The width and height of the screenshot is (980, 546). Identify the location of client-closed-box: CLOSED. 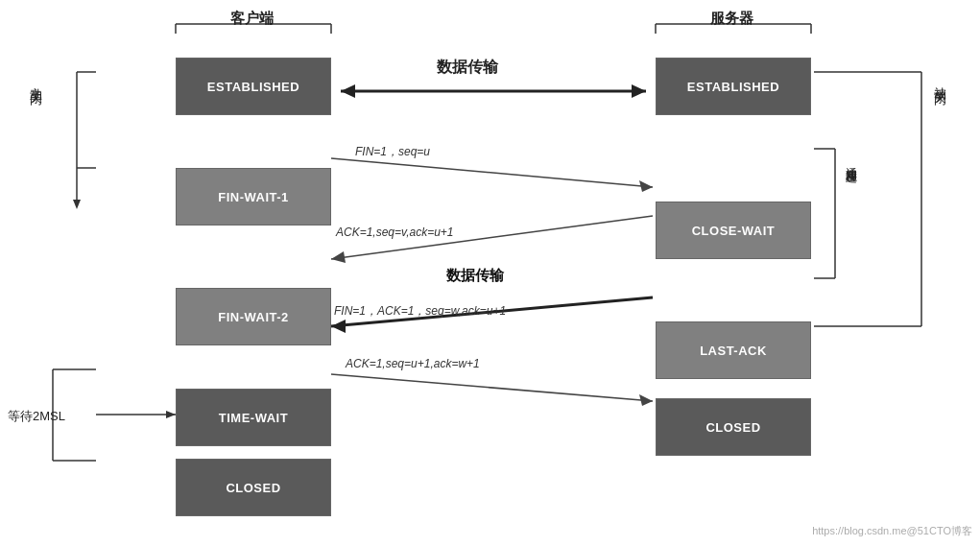
(253, 487).